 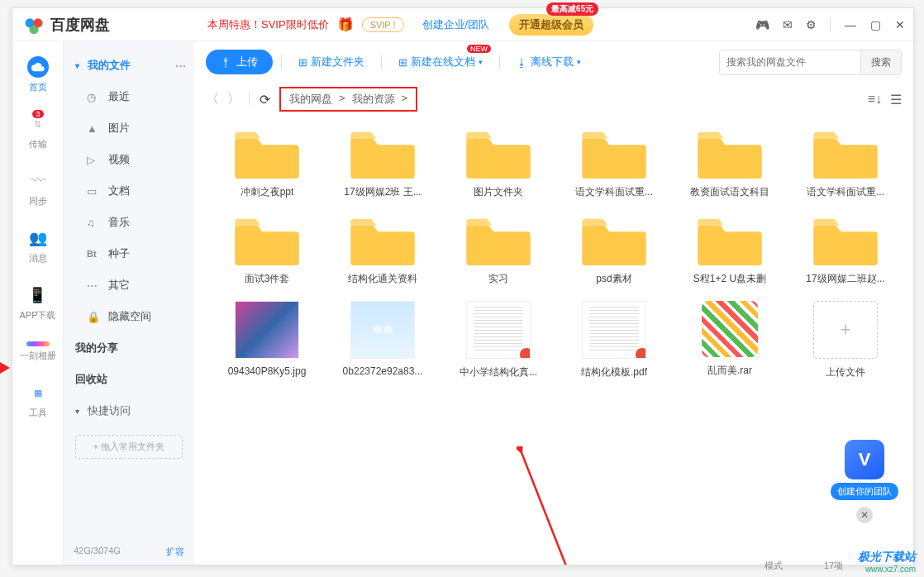 What do you see at coordinates (93, 286) in the screenshot?
I see `other-icon: ⋯` at bounding box center [93, 286].